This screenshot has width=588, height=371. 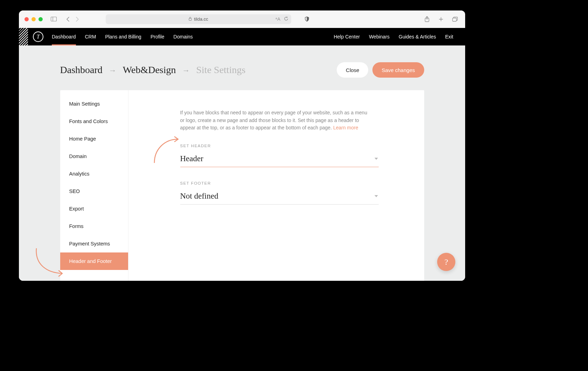 I want to click on window-controls, so click(x=34, y=19).